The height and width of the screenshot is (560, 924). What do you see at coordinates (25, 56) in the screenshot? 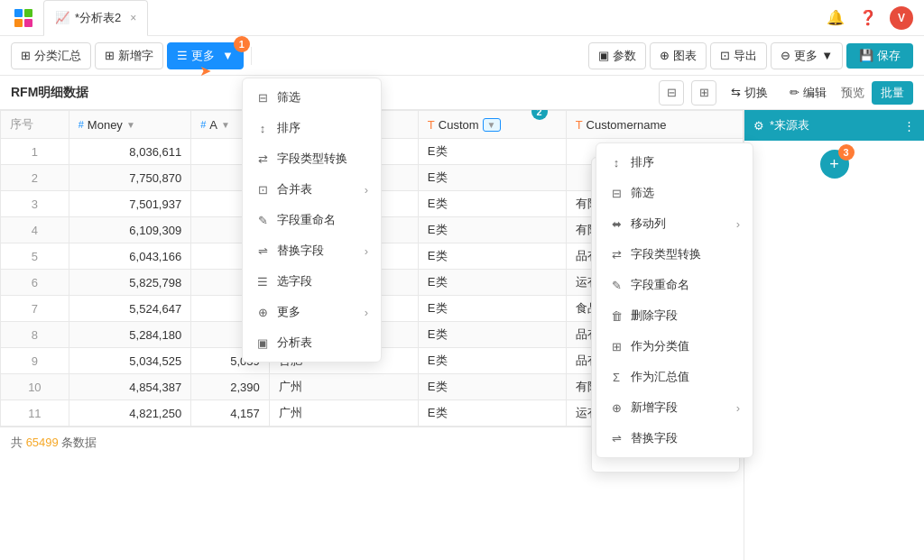
I see `classify-icon: ⊞` at bounding box center [25, 56].